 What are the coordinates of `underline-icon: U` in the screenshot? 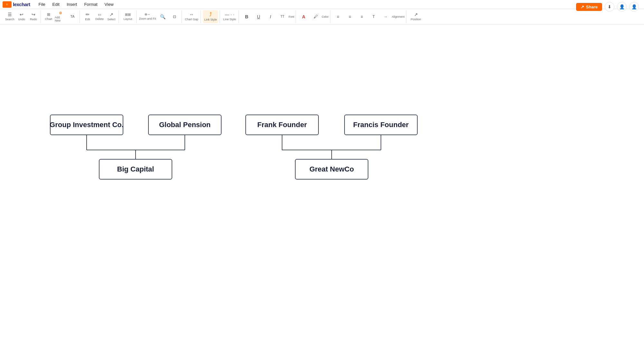 It's located at (259, 17).